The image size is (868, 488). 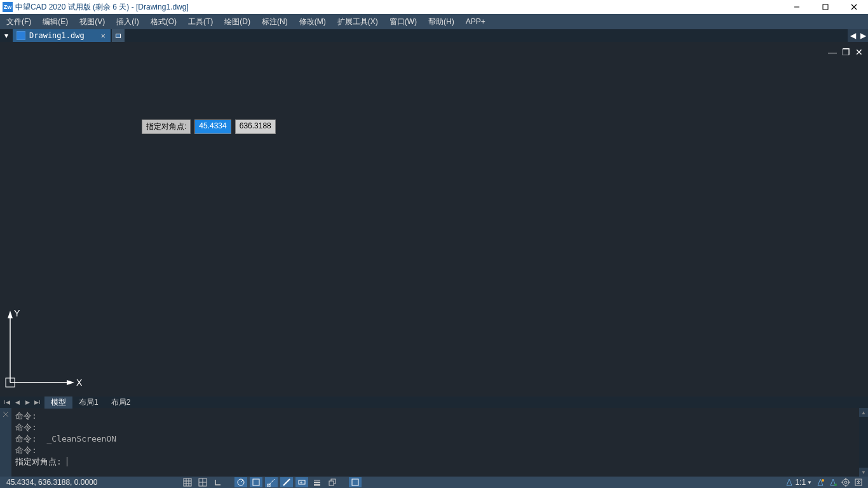 I want to click on scale-label: 1:1, so click(x=801, y=482).